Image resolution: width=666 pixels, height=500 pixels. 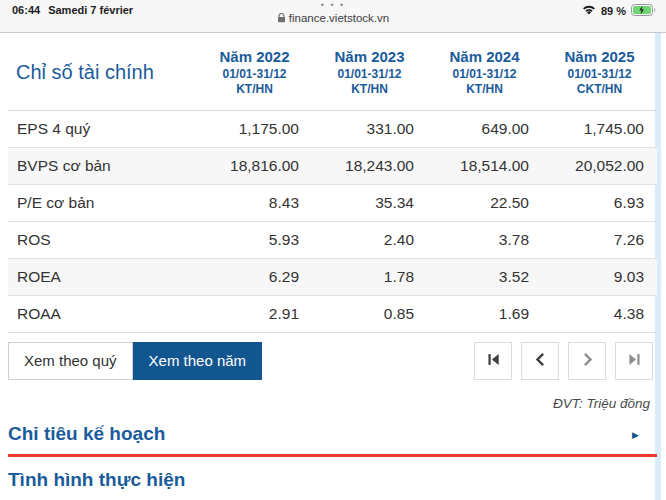 I want to click on previous-page-icon, so click(x=540, y=361).